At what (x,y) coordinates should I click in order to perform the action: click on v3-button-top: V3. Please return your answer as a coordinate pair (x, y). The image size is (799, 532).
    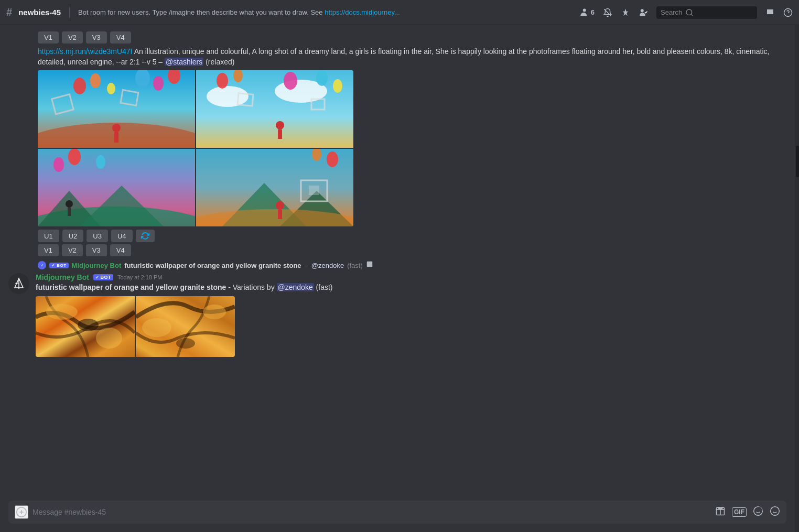
    Looking at the image, I should click on (96, 38).